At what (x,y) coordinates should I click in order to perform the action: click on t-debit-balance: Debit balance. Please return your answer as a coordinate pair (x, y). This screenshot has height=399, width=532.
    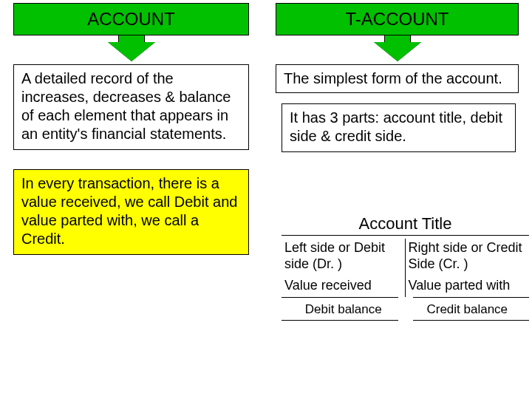
    Looking at the image, I should click on (344, 310).